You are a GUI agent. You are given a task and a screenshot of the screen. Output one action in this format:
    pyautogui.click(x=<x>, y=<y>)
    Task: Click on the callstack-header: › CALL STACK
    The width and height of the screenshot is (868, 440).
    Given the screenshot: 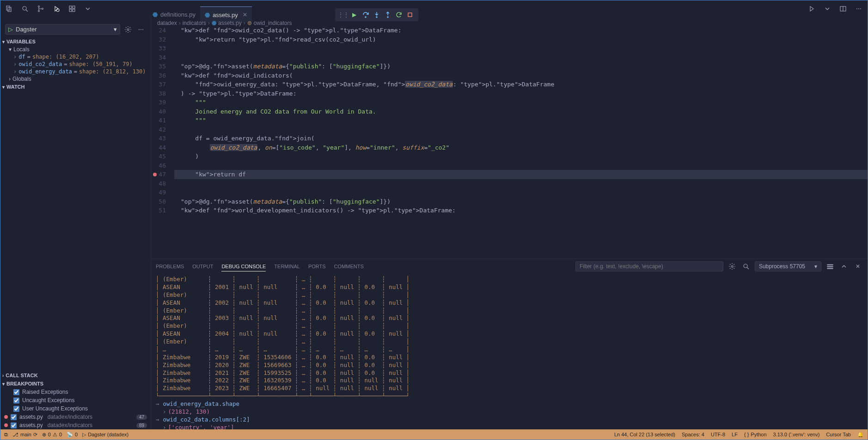 What is the action you would take?
    pyautogui.click(x=76, y=375)
    